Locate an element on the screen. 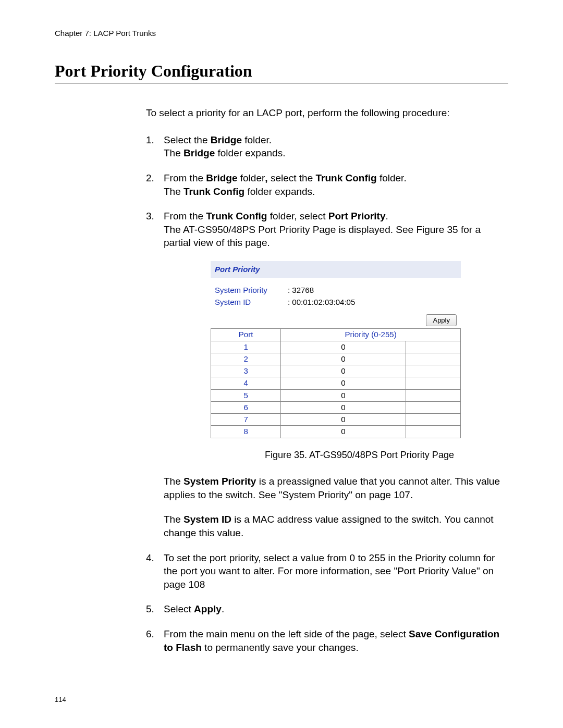 The width and height of the screenshot is (563, 728). system-id-value: : 00:01:02:03:04:05 is located at coordinates (340, 302).